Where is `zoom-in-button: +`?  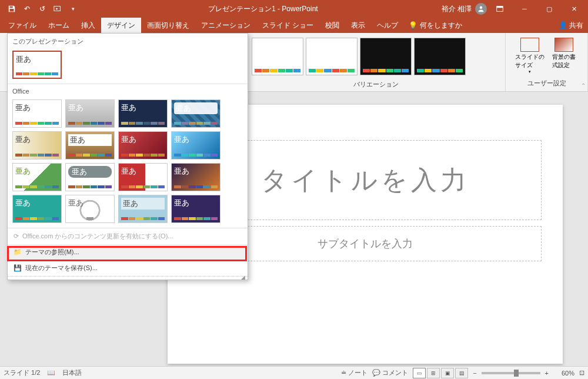
zoom-in-button: + is located at coordinates (547, 373).